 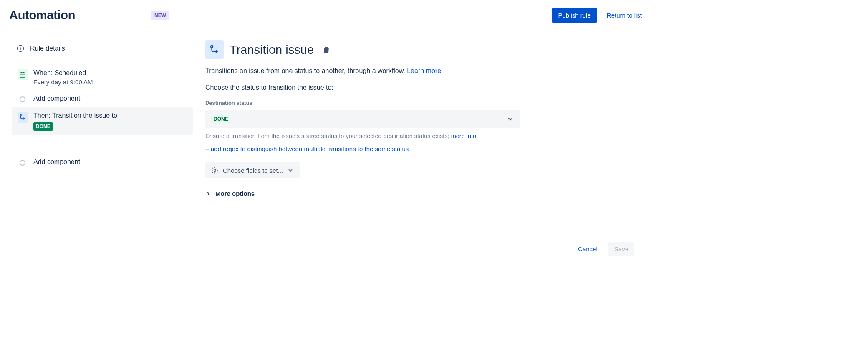 What do you see at coordinates (102, 99) in the screenshot?
I see `add-component-top: Add component` at bounding box center [102, 99].